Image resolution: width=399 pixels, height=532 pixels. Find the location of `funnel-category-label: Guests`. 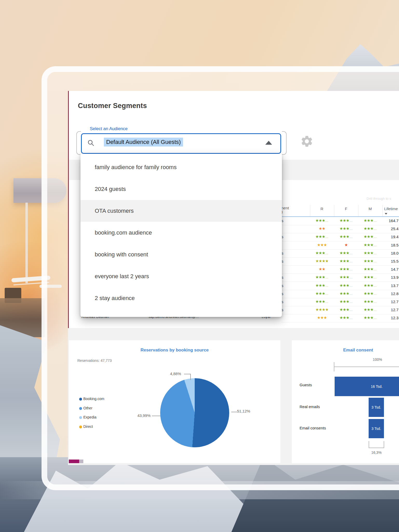

funnel-category-label: Guests is located at coordinates (306, 385).